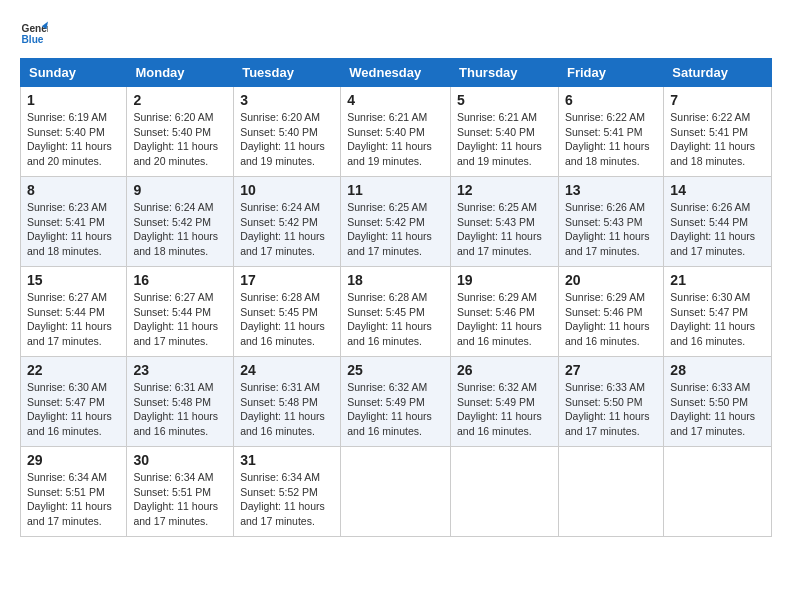 The height and width of the screenshot is (612, 792). Describe the element at coordinates (74, 100) in the screenshot. I see `day-number: 1` at that location.